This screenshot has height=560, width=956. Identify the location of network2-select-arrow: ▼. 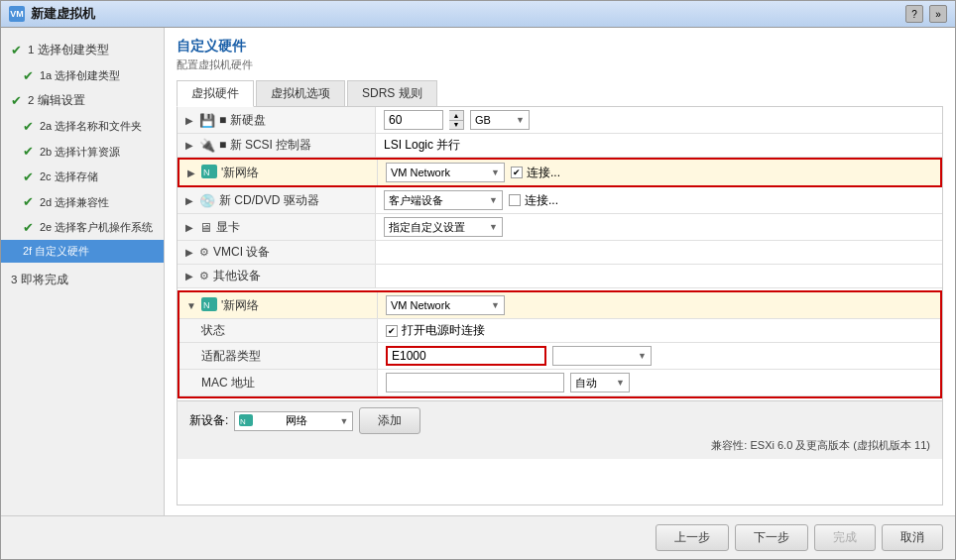
(496, 305).